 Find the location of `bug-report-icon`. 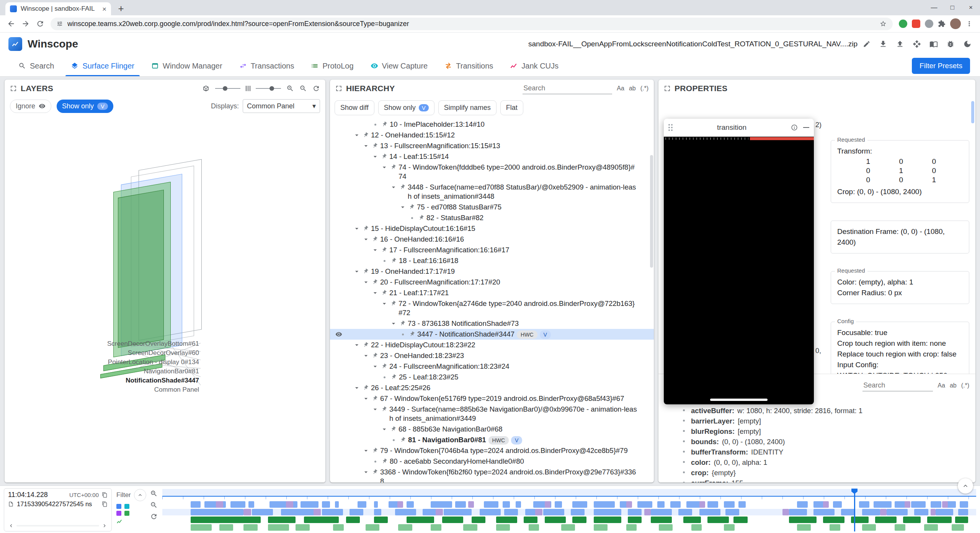

bug-report-icon is located at coordinates (951, 44).